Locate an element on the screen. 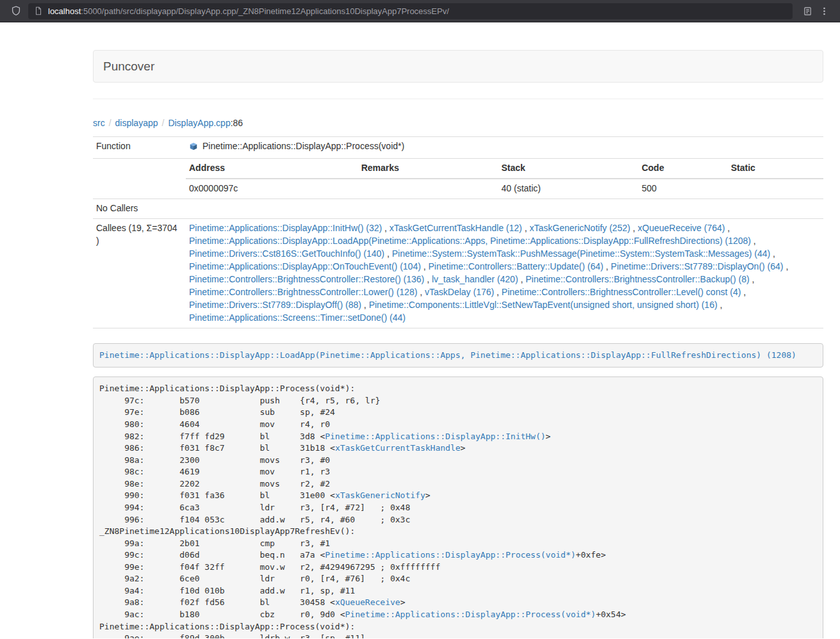 The height and width of the screenshot is (639, 840). breadcrumb-item: src is located at coordinates (99, 123).